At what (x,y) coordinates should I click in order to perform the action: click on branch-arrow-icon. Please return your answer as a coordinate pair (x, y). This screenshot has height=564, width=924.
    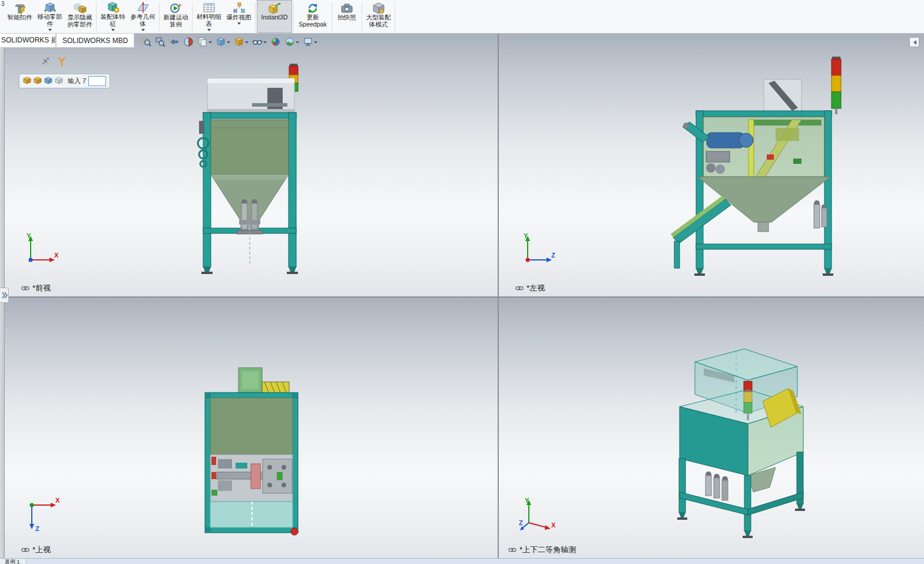
    Looking at the image, I should click on (45, 62).